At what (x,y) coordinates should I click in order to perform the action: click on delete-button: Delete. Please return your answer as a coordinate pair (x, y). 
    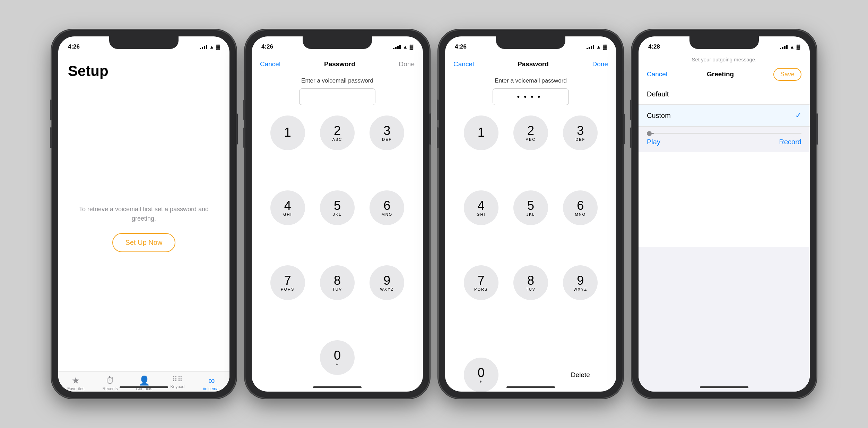
    Looking at the image, I should click on (580, 366).